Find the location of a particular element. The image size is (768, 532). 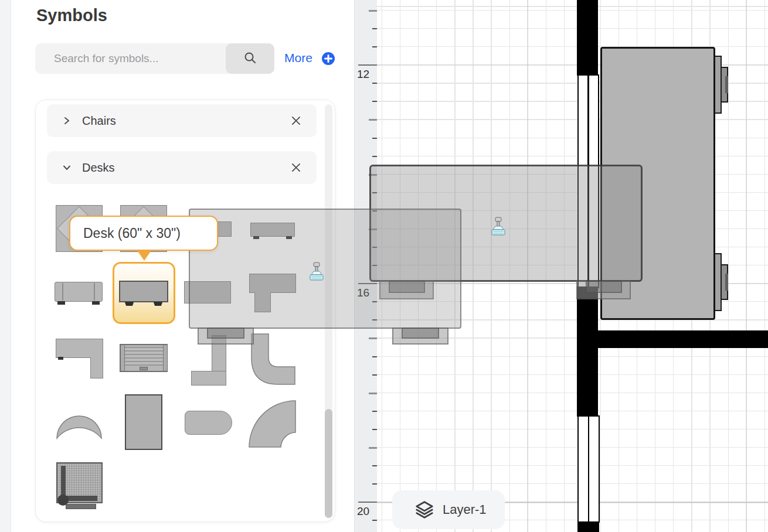

category-label: Desks is located at coordinates (98, 168).